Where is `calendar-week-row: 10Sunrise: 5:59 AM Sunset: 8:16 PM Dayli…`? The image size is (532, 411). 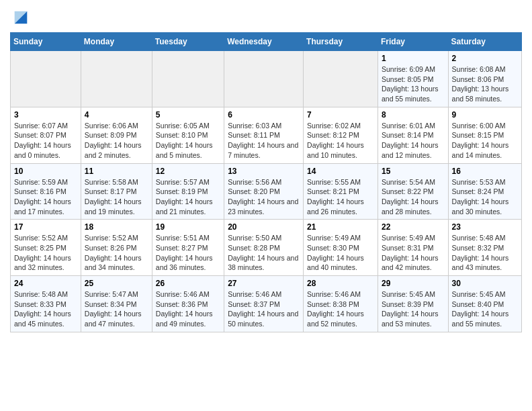 calendar-week-row: 10Sunrise: 5:59 AM Sunset: 8:16 PM Dayli… is located at coordinates (266, 191).